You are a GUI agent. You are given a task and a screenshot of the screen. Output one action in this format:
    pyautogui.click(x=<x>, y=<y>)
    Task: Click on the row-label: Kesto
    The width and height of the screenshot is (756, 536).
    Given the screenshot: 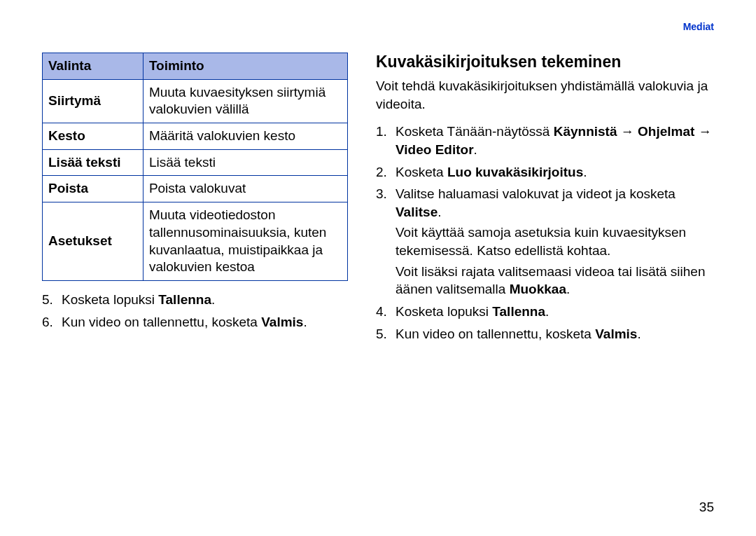 What is the action you would take?
    pyautogui.click(x=93, y=137)
    